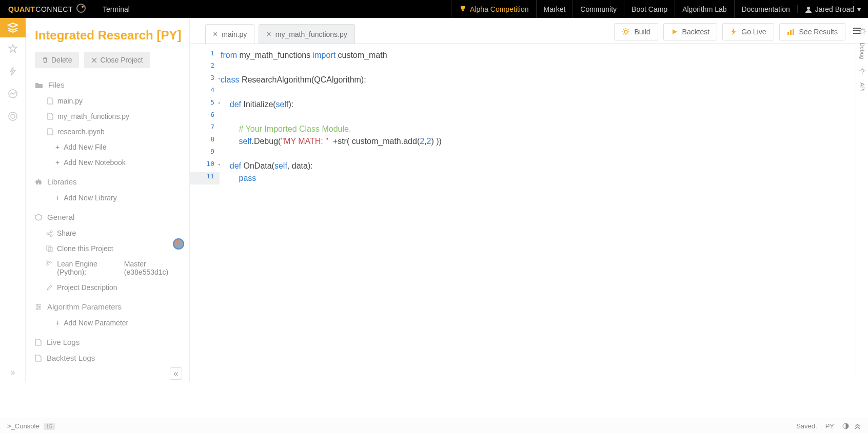  What do you see at coordinates (38, 182) in the screenshot?
I see `puzzle-icon` at bounding box center [38, 182].